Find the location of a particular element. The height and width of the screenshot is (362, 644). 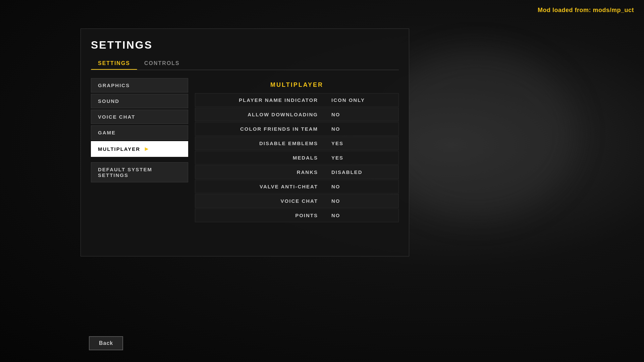

row-label-valve-anti-cheat: VALVE ANTI-CHEAT is located at coordinates (260, 186).